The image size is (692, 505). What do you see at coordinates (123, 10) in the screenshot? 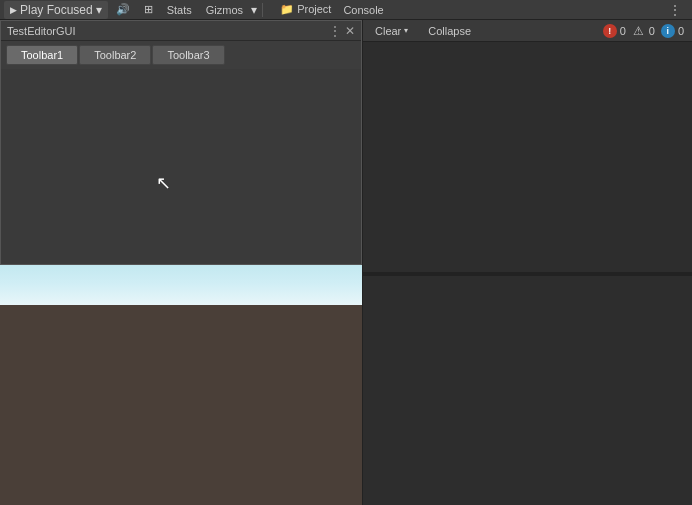
I see `audio-icon: 🔊` at bounding box center [123, 10].